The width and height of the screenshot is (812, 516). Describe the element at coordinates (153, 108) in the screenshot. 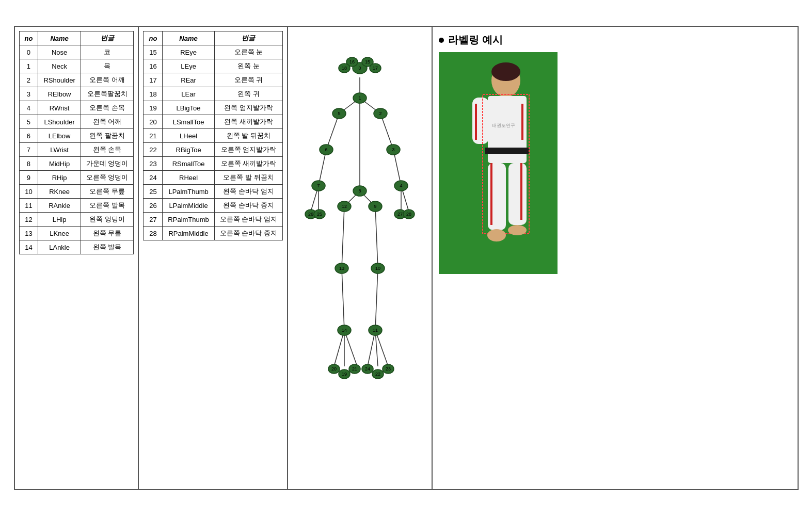

I see `cell-no: 19` at that location.